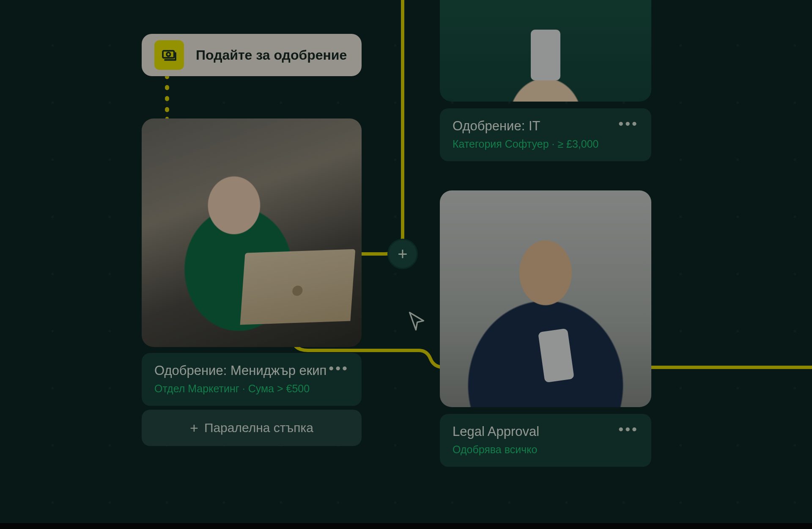 The image size is (812, 529). Describe the element at coordinates (496, 432) in the screenshot. I see `card-title: Legal Approval` at that location.